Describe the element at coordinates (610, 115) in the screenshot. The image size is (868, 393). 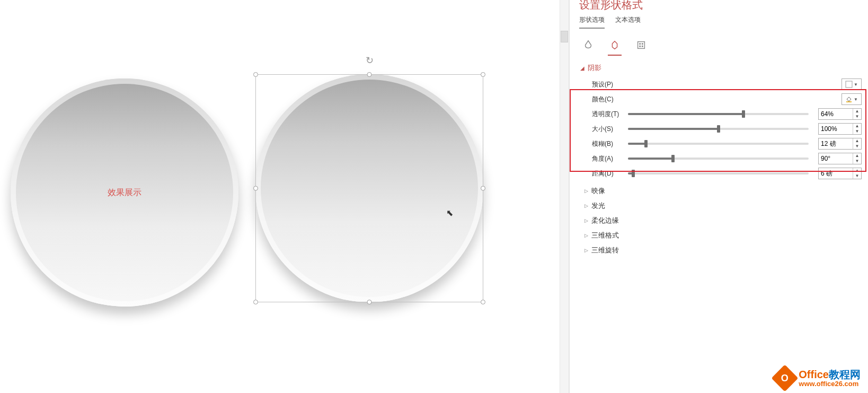
I see `transparency-label: 透明度(T)` at that location.